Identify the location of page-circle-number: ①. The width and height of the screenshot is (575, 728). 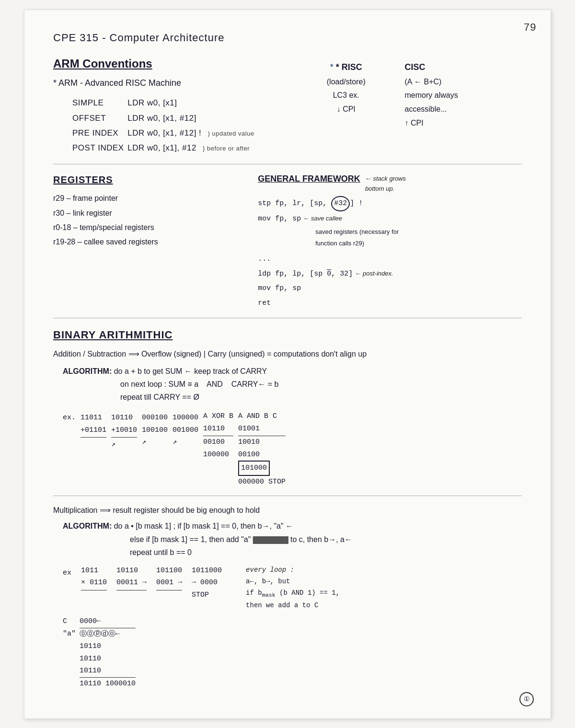
(527, 699).